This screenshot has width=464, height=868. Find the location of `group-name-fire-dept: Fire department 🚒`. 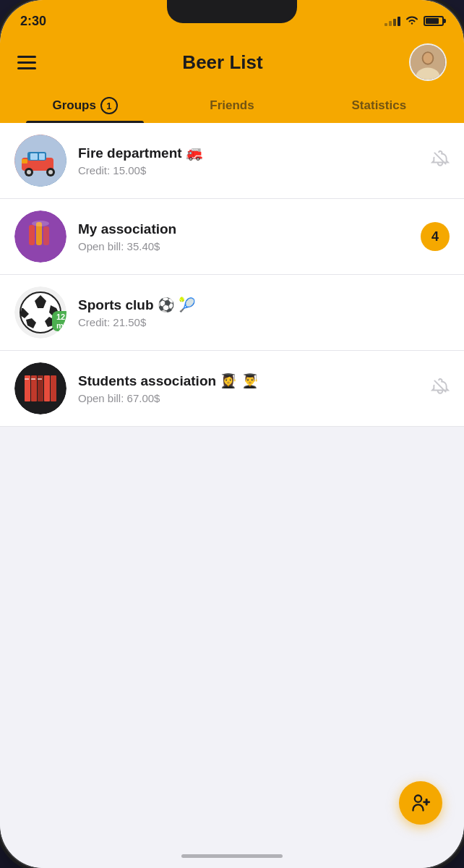

group-name-fire-dept: Fire department 🚒 is located at coordinates (249, 153).